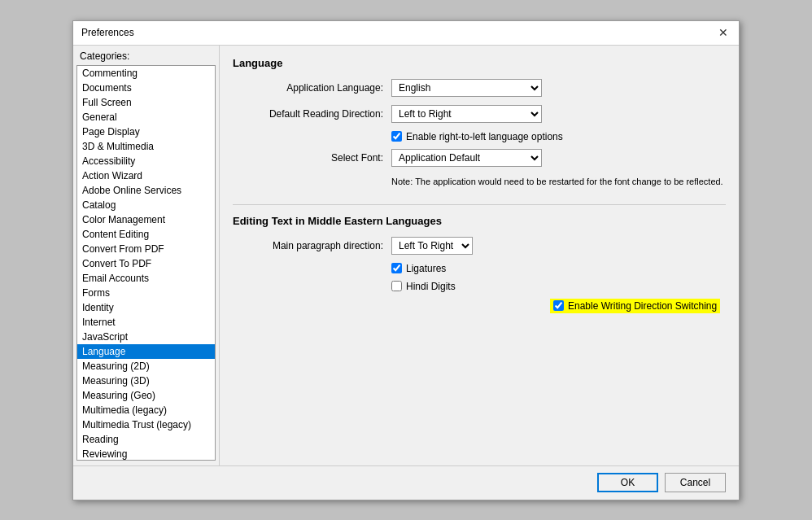  Describe the element at coordinates (146, 234) in the screenshot. I see `list-item: Content Editing` at that location.